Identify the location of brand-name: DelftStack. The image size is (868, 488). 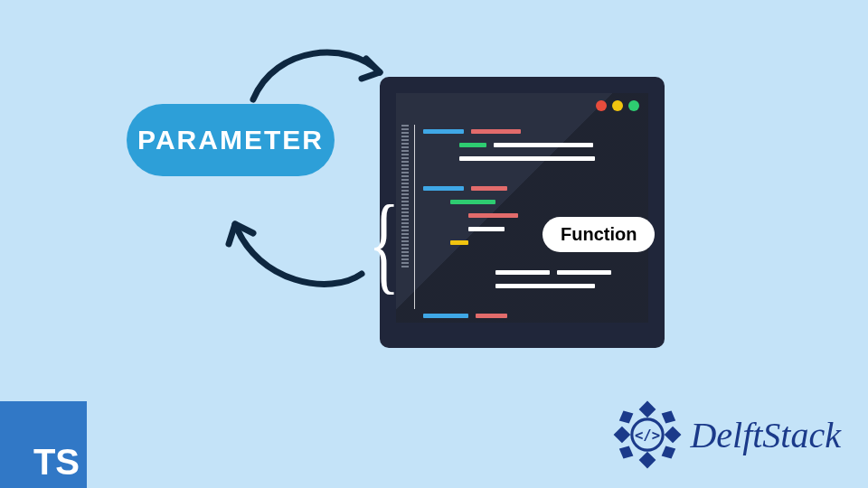
(765, 436).